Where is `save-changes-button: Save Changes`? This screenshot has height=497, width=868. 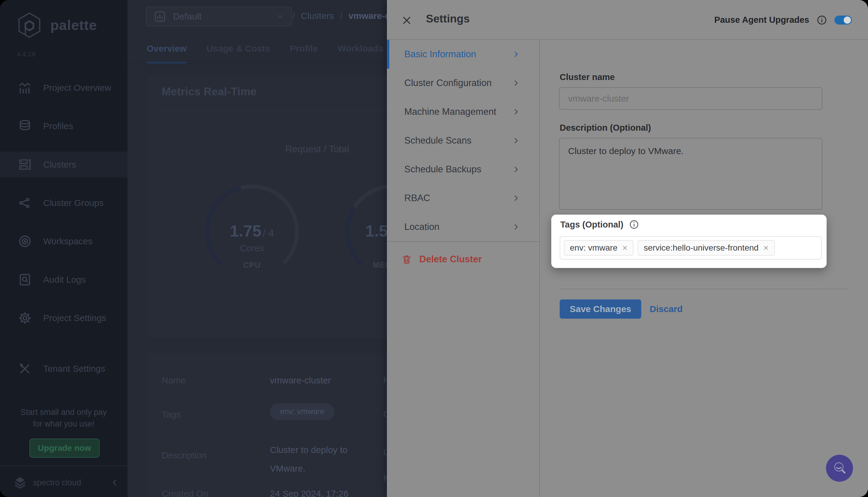
save-changes-button: Save Changes is located at coordinates (600, 309).